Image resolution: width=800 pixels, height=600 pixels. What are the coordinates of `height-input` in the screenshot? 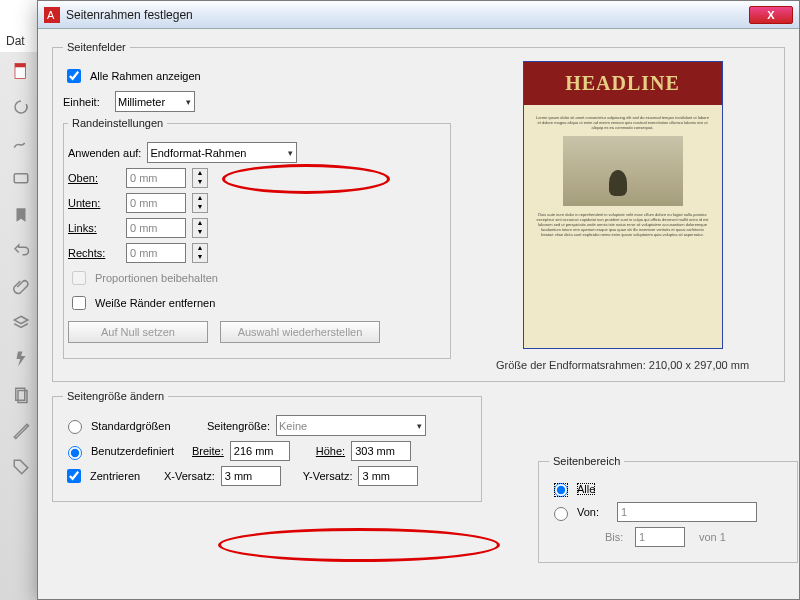 It's located at (381, 451).